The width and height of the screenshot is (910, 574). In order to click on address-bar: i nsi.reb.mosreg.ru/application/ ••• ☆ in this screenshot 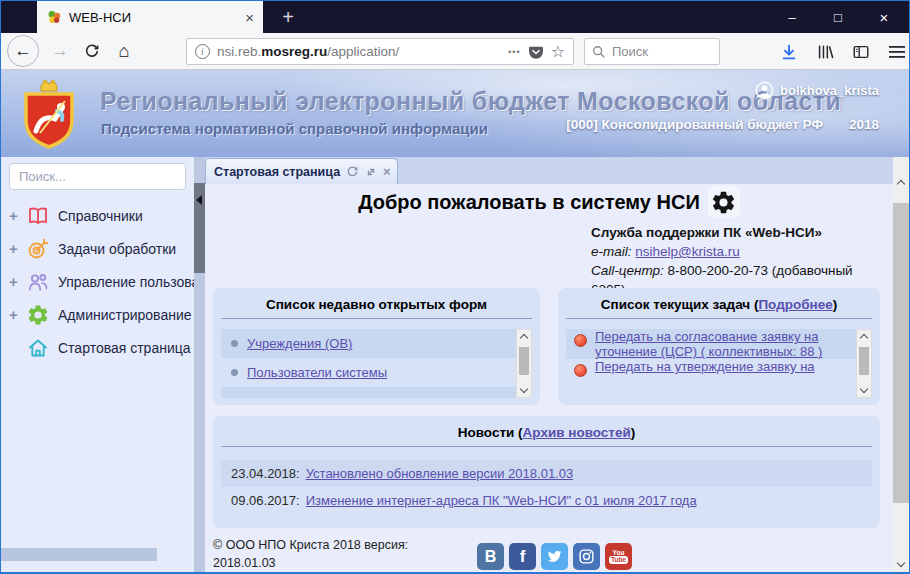, I will do `click(380, 52)`.